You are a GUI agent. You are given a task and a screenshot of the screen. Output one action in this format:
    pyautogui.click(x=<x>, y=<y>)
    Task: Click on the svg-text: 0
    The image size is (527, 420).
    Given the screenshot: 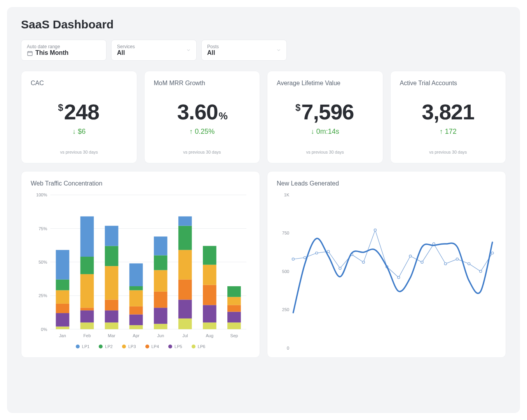 What is the action you would take?
    pyautogui.click(x=288, y=348)
    